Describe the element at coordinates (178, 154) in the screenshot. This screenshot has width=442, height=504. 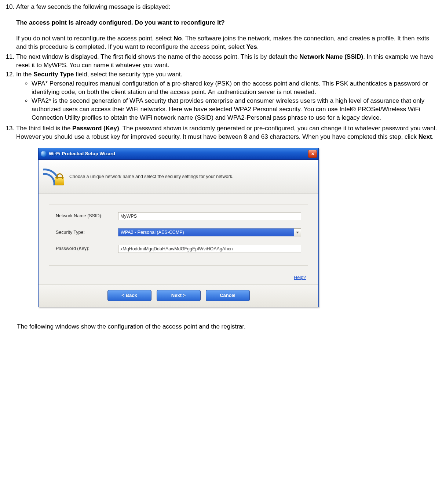
I see `window-title: Wi-Fi Protected Setup Wizard` at that location.